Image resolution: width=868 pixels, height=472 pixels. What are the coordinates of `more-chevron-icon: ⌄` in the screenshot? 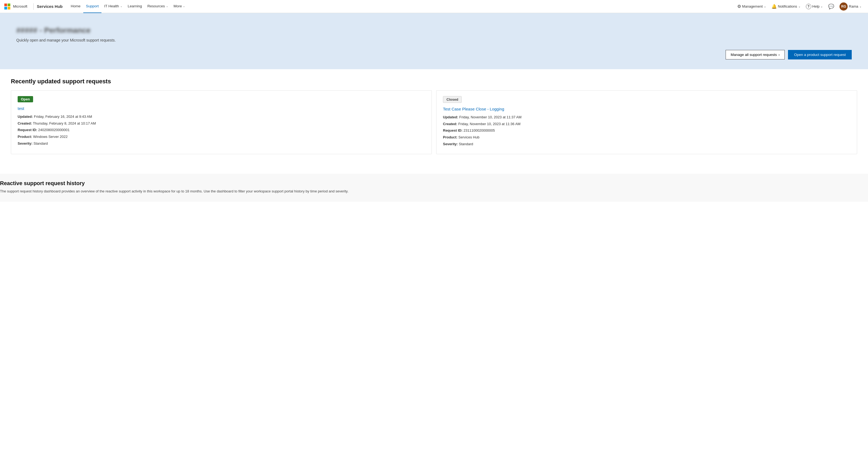 It's located at (184, 6).